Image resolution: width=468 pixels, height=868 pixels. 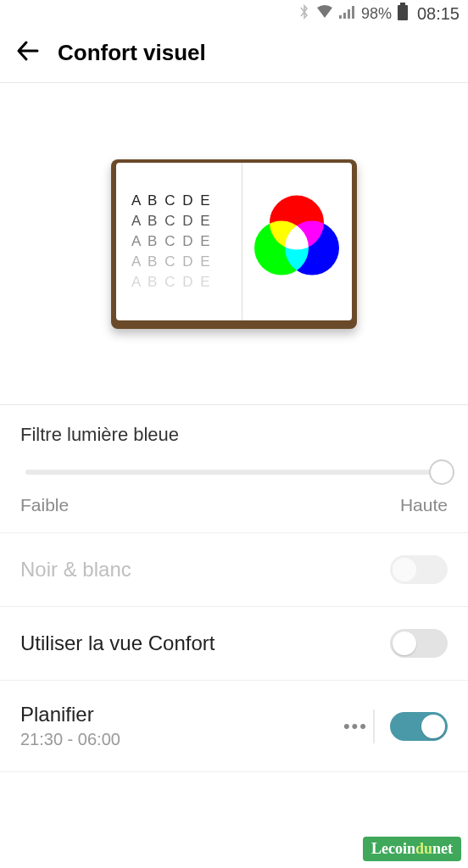 What do you see at coordinates (403, 14) in the screenshot?
I see `battery-icon` at bounding box center [403, 14].